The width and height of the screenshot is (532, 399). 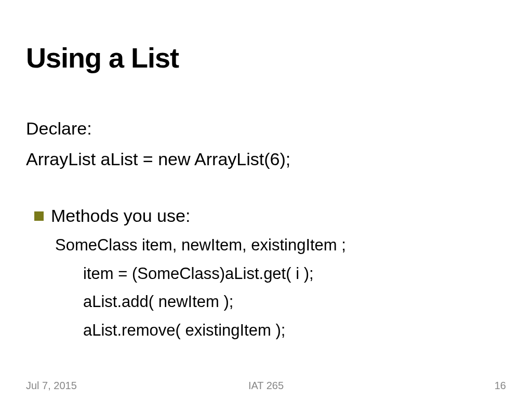 What do you see at coordinates (266, 385) in the screenshot?
I see `footer-course: IAT 265` at bounding box center [266, 385].